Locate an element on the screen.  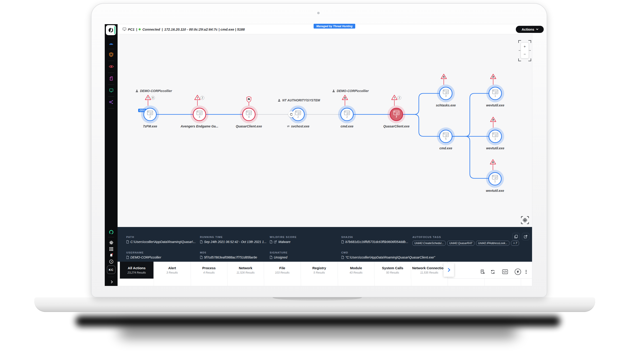
copy-all-button is located at coordinates (516, 236).